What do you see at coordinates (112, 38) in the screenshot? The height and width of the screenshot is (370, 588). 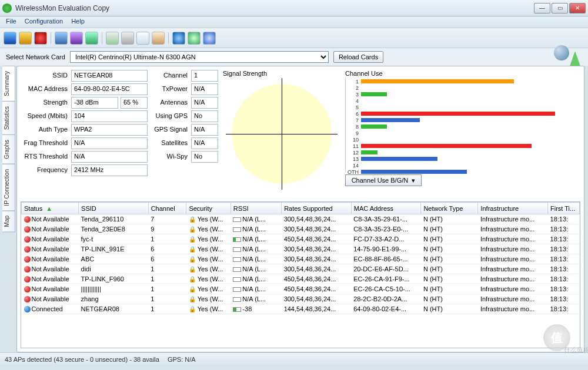 I see `export-icon` at bounding box center [112, 38].